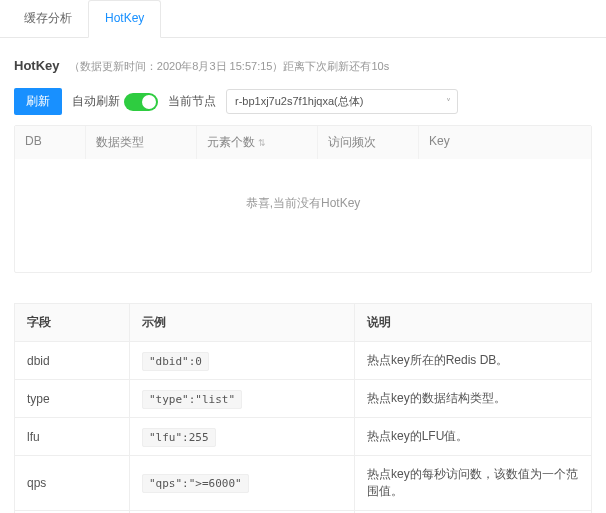  What do you see at coordinates (474, 323) in the screenshot?
I see `th-desc: 说明` at bounding box center [474, 323].